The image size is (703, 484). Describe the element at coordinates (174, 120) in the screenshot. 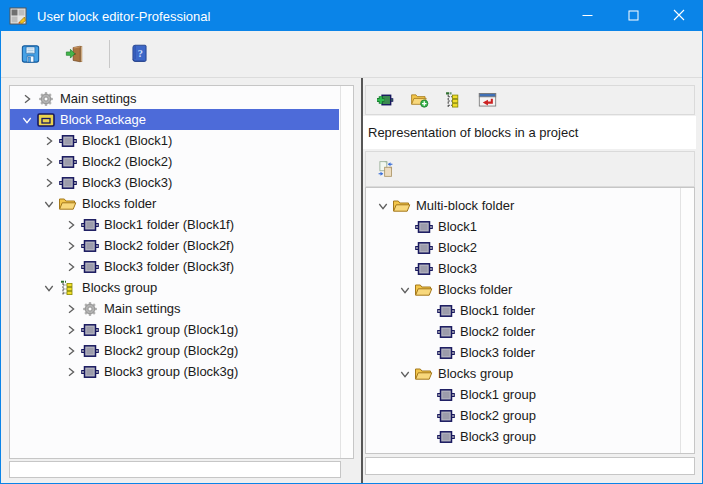

I see `tree-item: Block Package` at that location.